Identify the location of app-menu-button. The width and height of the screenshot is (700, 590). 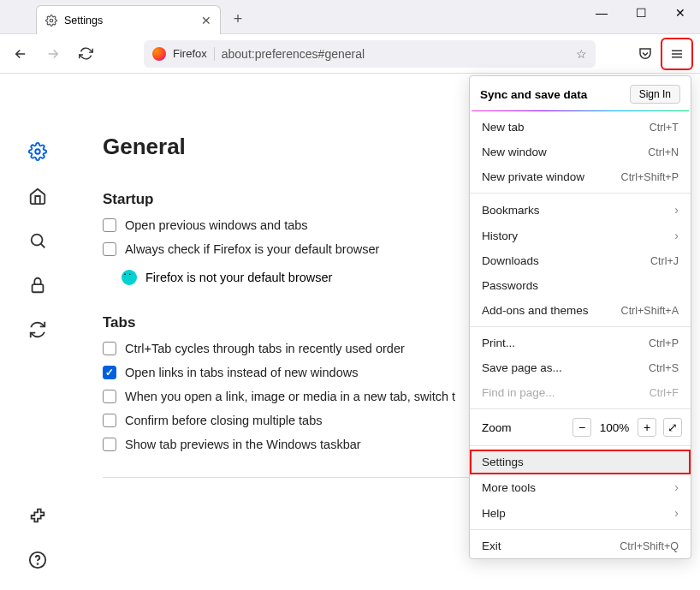
(677, 54).